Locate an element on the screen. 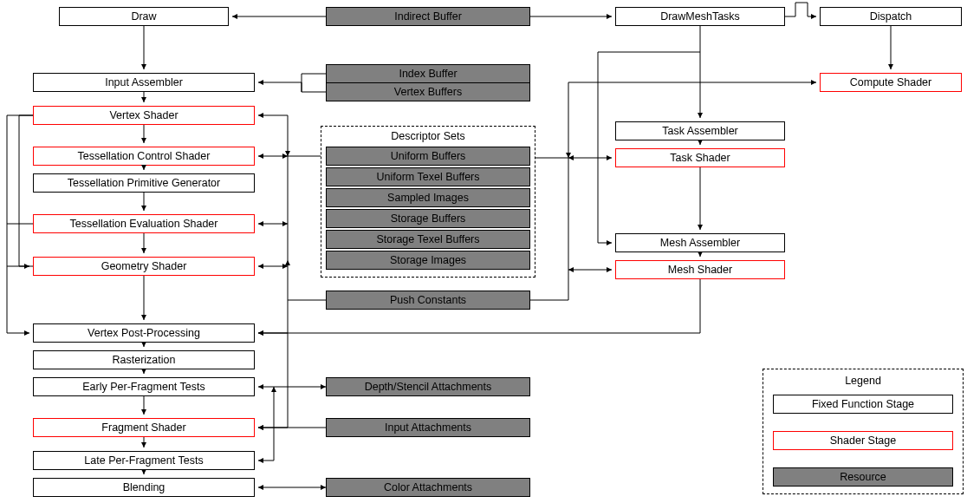 This screenshot has width=980, height=503. node-vertex-buffers: Vertex Buffers is located at coordinates (428, 92).